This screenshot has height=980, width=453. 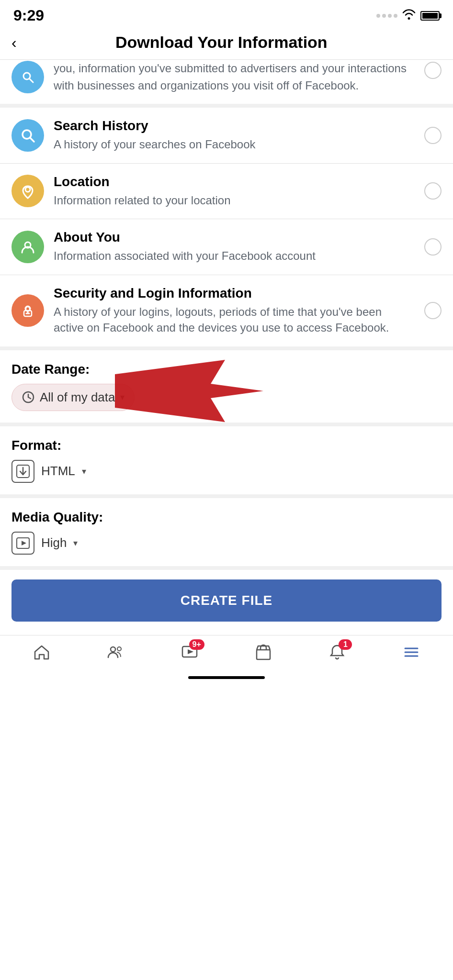 I want to click on format-value: HTML, so click(x=58, y=471).